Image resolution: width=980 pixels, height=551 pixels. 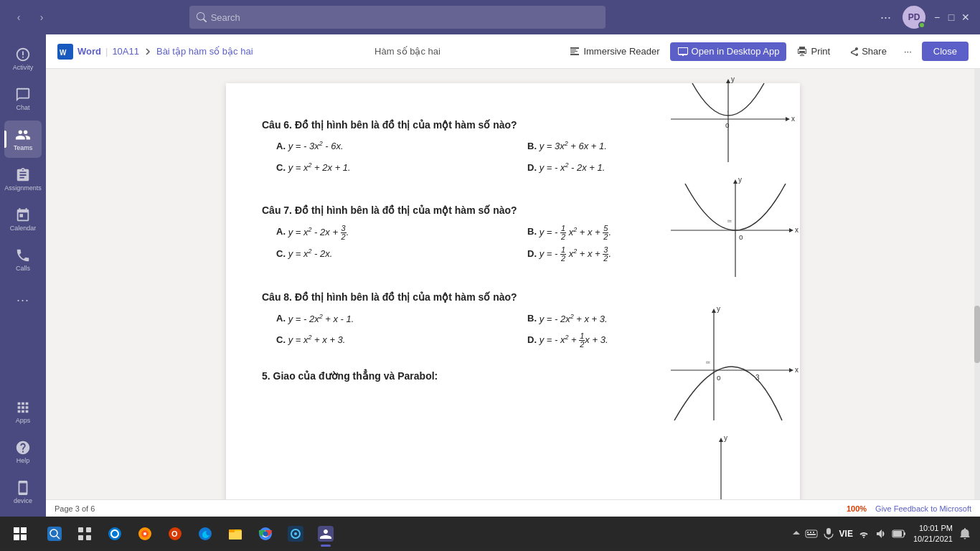 I want to click on scrollbar-track, so click(x=977, y=284).